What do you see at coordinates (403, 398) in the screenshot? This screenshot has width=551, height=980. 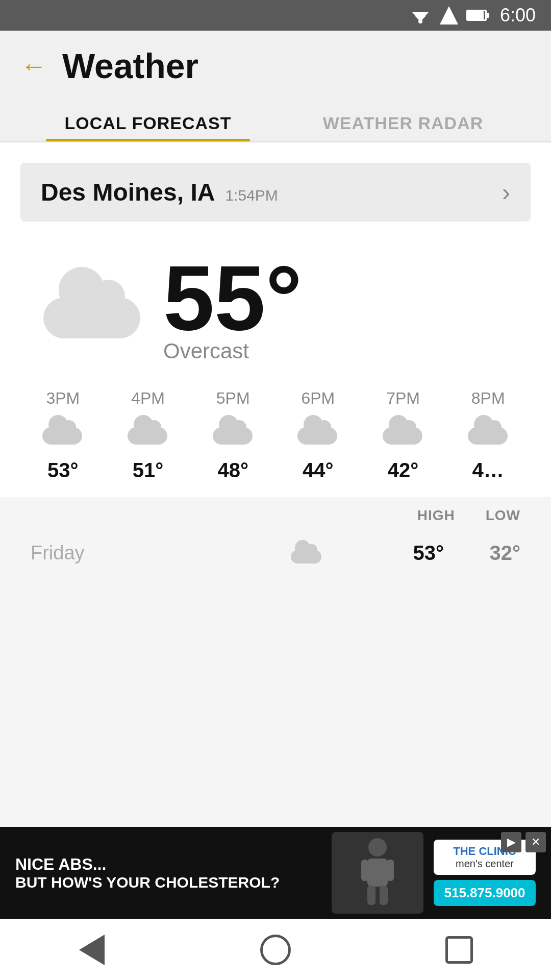 I see `hour-label-4: 7PM` at bounding box center [403, 398].